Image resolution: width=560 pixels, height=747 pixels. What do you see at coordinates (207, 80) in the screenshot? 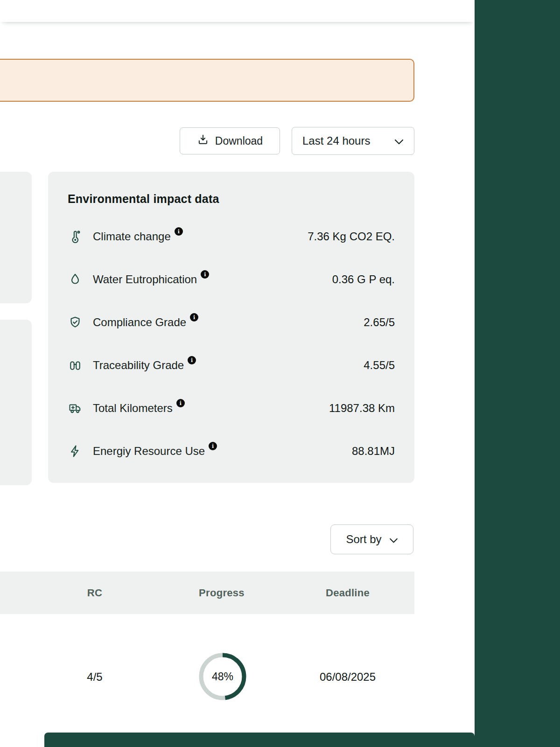
I see `notice-banner` at bounding box center [207, 80].